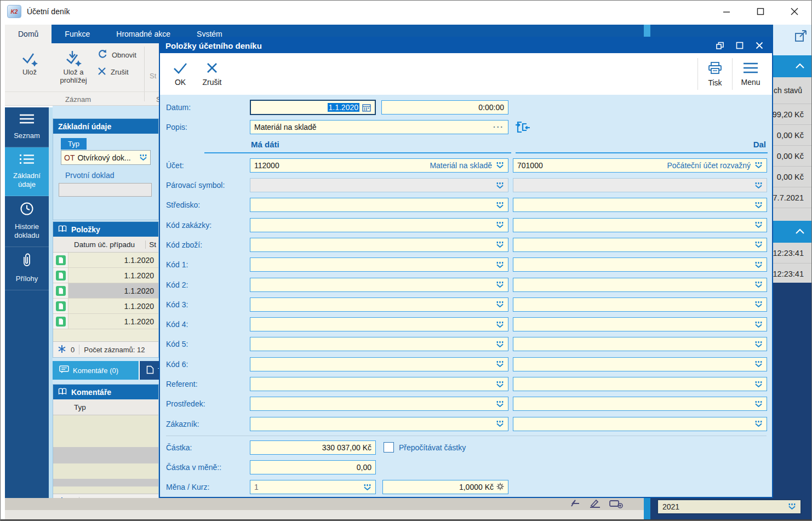 The height and width of the screenshot is (521, 812). What do you see at coordinates (379, 127) in the screenshot?
I see `popis-input: Materiál na skladě ···` at bounding box center [379, 127].